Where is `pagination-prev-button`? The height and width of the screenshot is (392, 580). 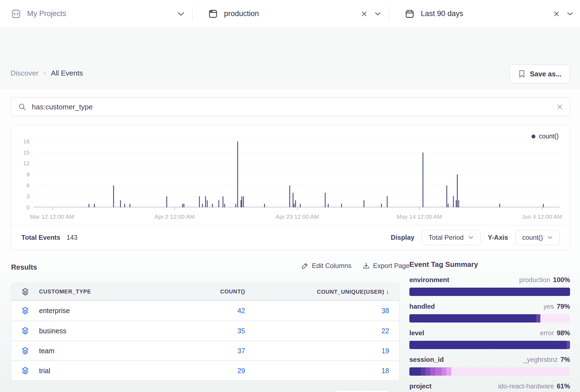 pagination-prev-button is located at coordinates (349, 391).